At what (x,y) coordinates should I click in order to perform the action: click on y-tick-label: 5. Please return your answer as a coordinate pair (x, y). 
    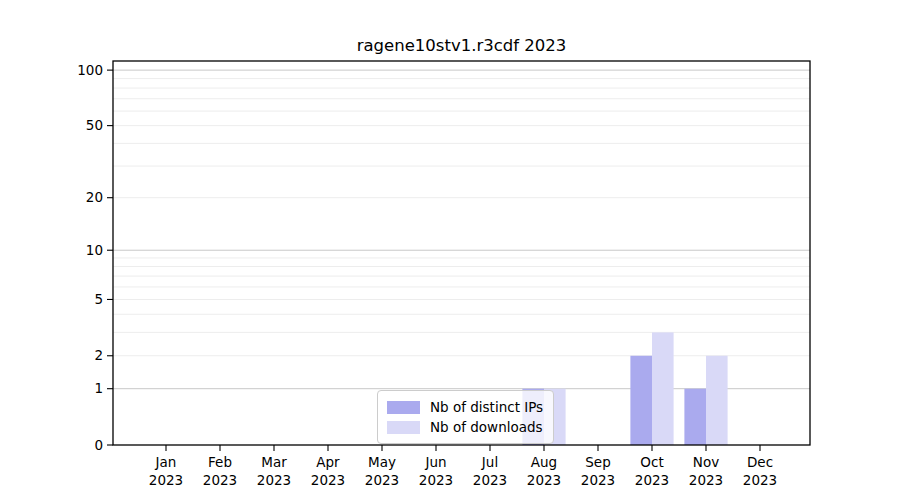
    Looking at the image, I should click on (98, 299).